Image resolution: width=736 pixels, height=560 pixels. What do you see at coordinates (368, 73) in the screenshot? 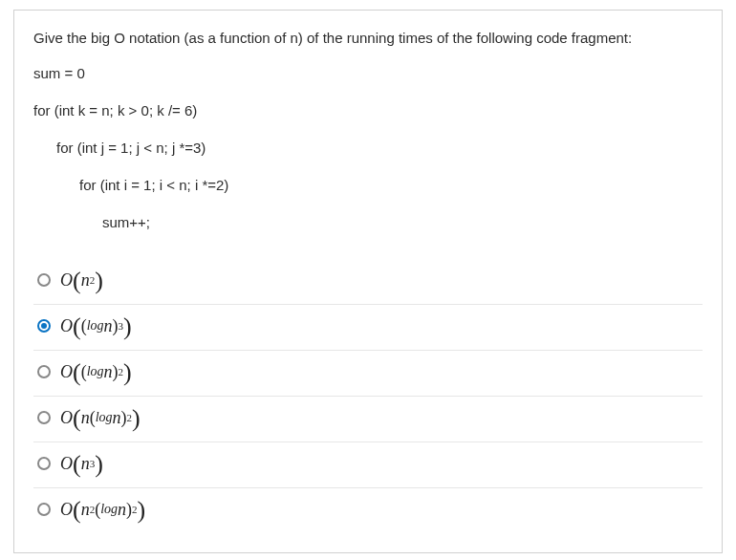
I see `code-line: sum = 0` at bounding box center [368, 73].